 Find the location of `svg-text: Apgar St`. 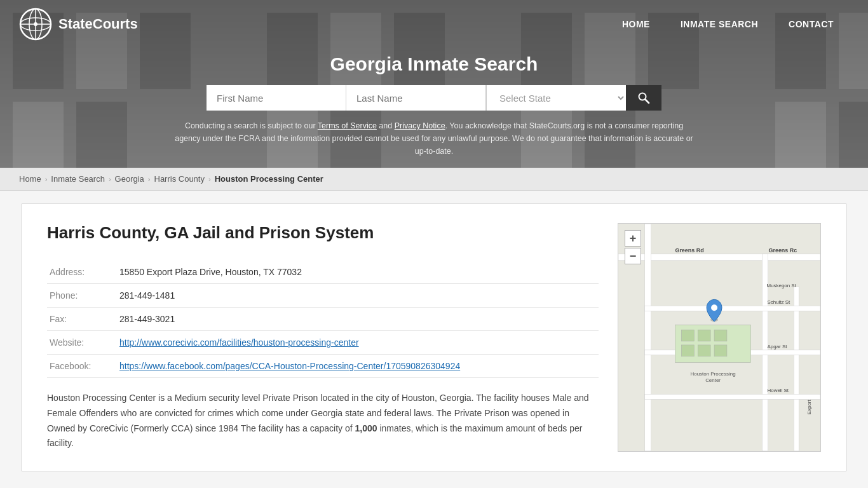

svg-text: Apgar St is located at coordinates (778, 347).